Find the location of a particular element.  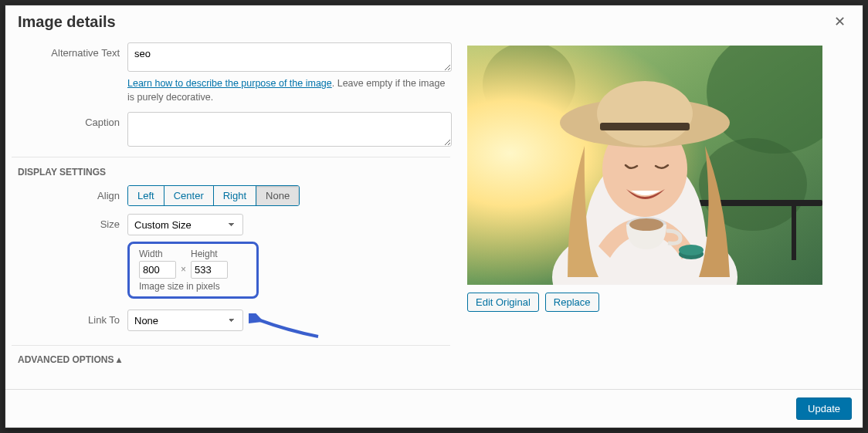

height-input is located at coordinates (209, 270).